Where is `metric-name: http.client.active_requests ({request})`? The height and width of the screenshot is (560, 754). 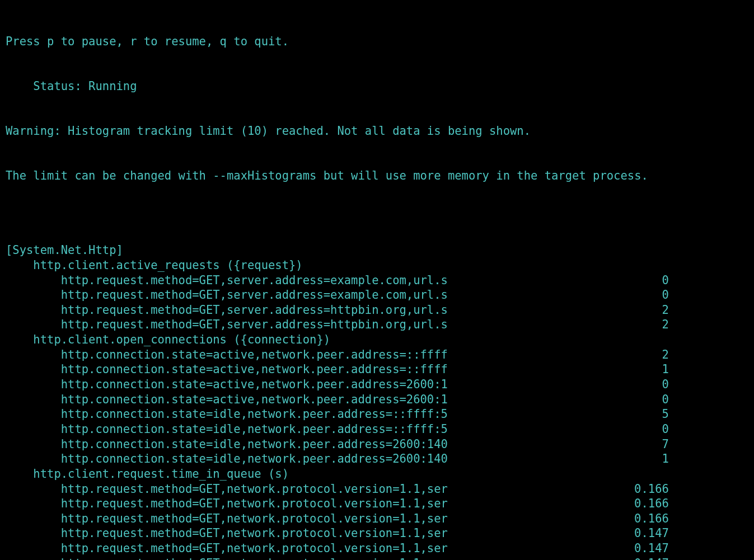 metric-name: http.client.active_requests ({request}) is located at coordinates (377, 265).